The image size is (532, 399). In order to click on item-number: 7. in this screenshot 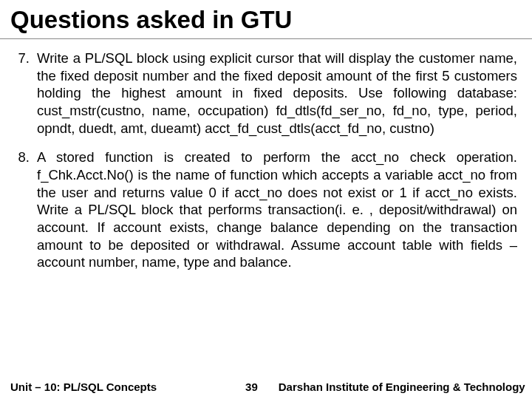, I will do `click(26, 93)`.